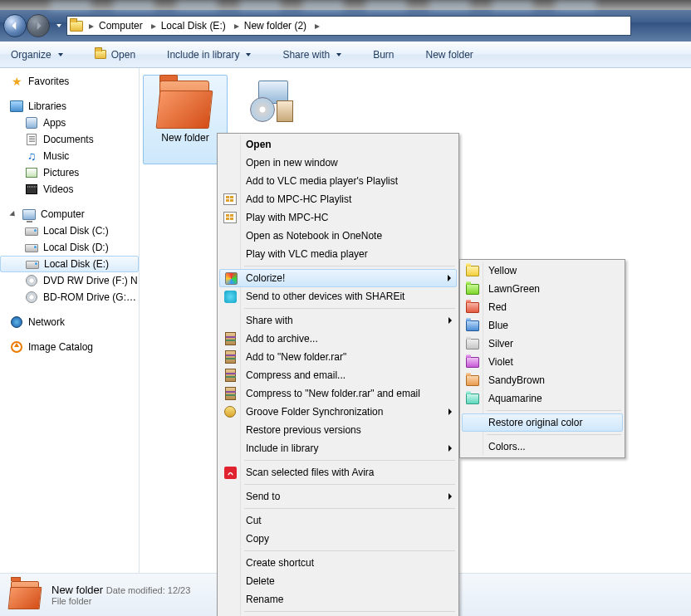  What do you see at coordinates (542, 362) in the screenshot?
I see `color-item: Violet` at bounding box center [542, 362].